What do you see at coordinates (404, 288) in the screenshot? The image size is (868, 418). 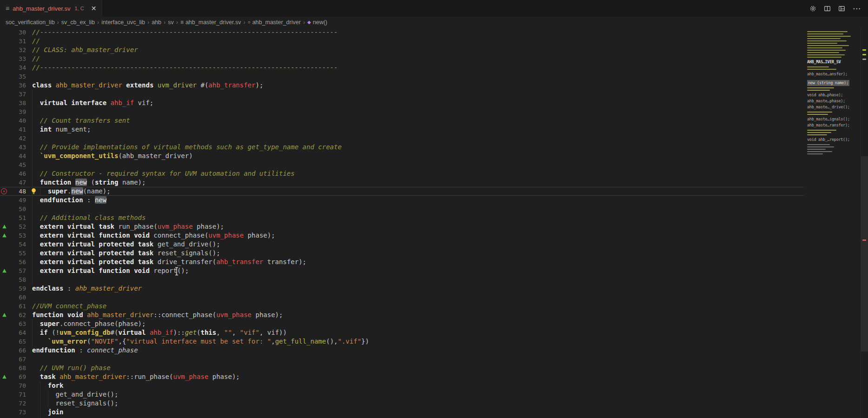 I see `code-line-59: 59endclass : ahb_master_driver` at bounding box center [404, 288].